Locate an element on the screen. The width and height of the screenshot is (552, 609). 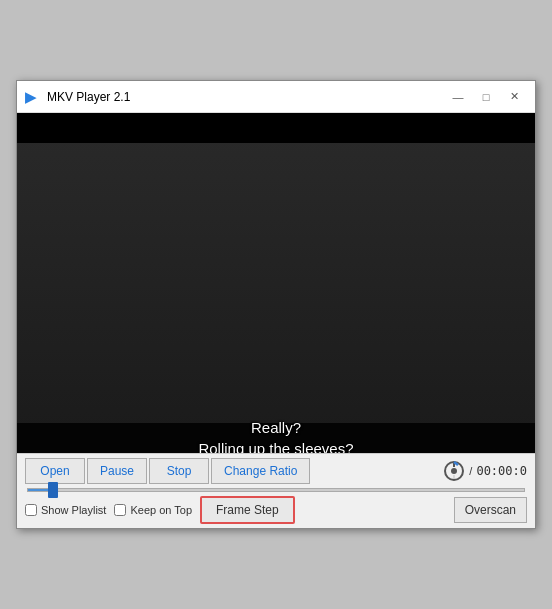
pause-button: Pause is located at coordinates (117, 471).